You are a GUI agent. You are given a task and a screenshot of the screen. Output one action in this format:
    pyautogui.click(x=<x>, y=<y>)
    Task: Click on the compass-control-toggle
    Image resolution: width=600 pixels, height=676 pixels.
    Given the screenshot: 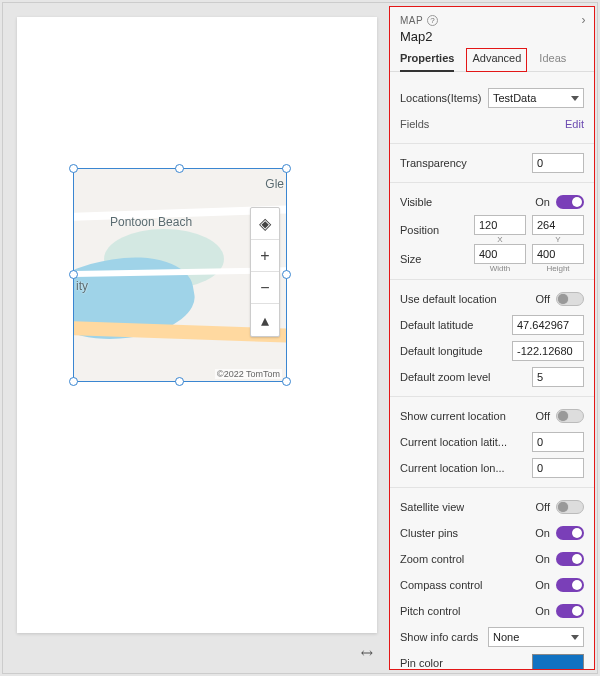 What is the action you would take?
    pyautogui.click(x=570, y=585)
    